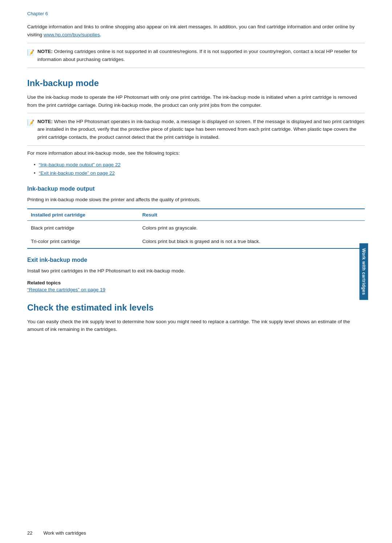 The image size is (392, 543). What do you see at coordinates (196, 31) in the screenshot?
I see `intro-paragraph: Cartridge information and links to onlin…` at bounding box center [196, 31].